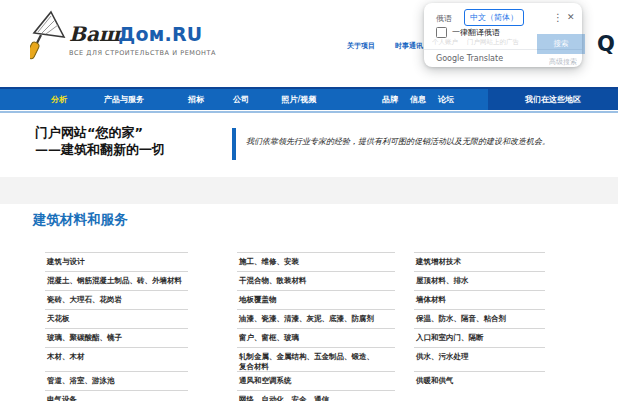 The width and height of the screenshot is (618, 401). I want to click on account-link: 个人账户, so click(445, 42).